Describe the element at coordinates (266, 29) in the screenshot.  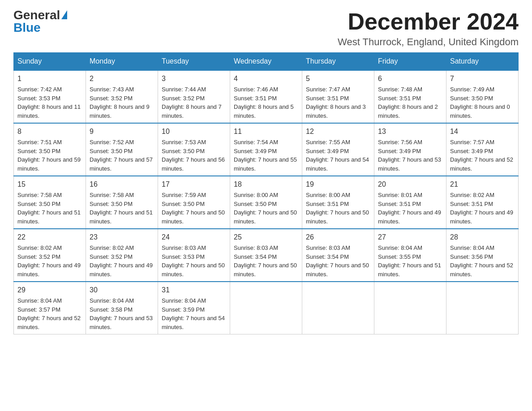
I see `page-header: General Blue December 2024 West Thurrock…` at that location.